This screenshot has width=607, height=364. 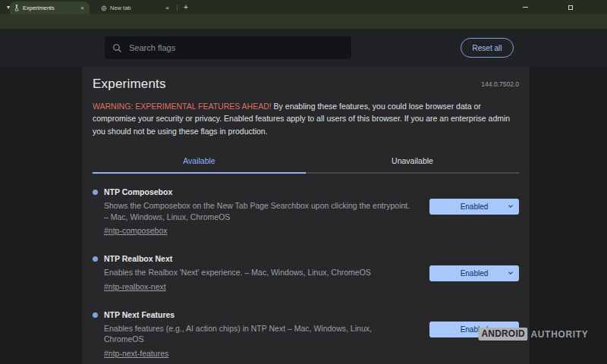 I want to click on warning-highlight: WARNING: EXPERIMENTAL FEATURES AHEAD!, so click(x=182, y=106).